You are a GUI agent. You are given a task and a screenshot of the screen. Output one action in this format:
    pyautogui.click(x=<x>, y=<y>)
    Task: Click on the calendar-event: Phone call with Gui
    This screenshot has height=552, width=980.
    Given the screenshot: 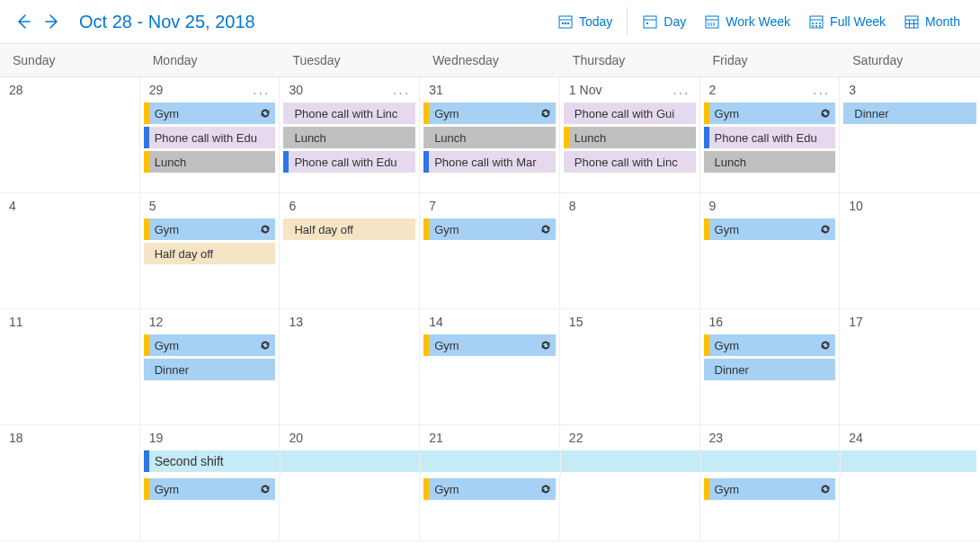 What is the action you would take?
    pyautogui.click(x=629, y=113)
    